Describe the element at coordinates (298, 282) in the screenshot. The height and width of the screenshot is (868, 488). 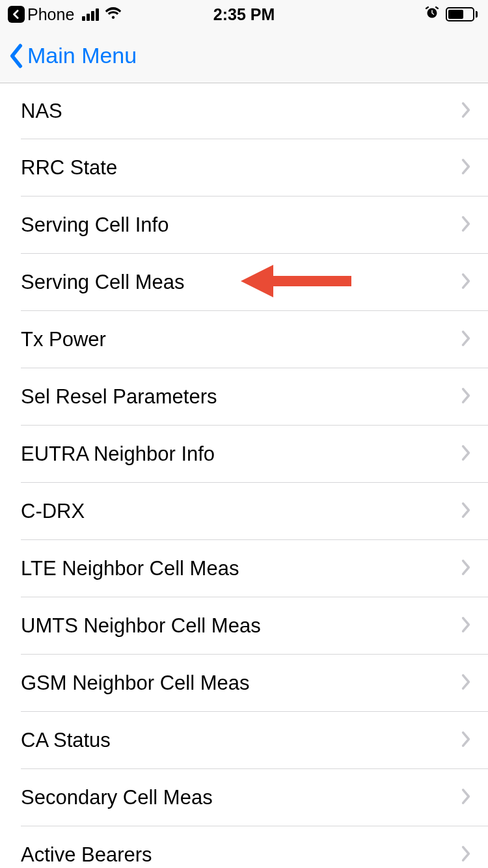
I see `annotation-arrow-icon` at that location.